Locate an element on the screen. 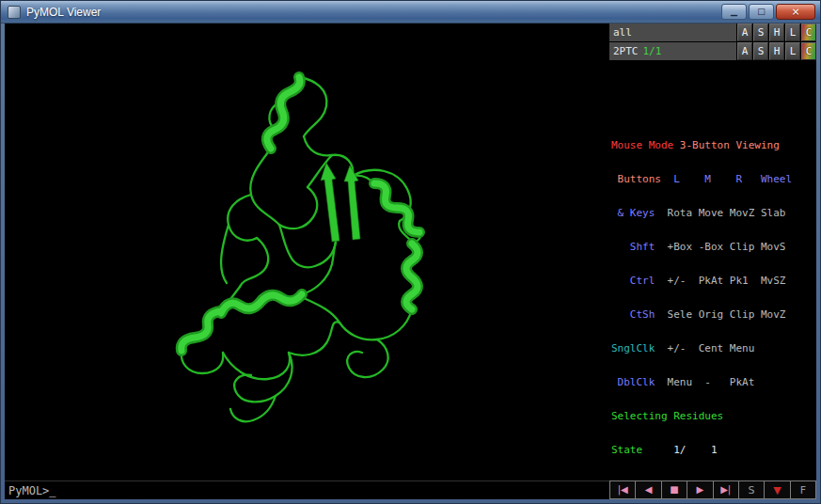 This screenshot has height=504, width=821. play-button: ▶ is located at coordinates (700, 490).